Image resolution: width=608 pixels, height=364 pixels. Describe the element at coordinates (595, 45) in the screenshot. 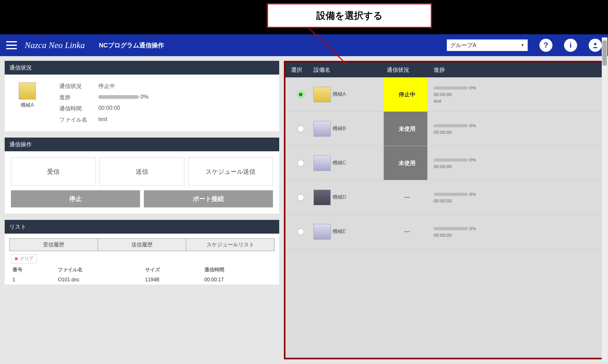

I see `user-icon` at that location.